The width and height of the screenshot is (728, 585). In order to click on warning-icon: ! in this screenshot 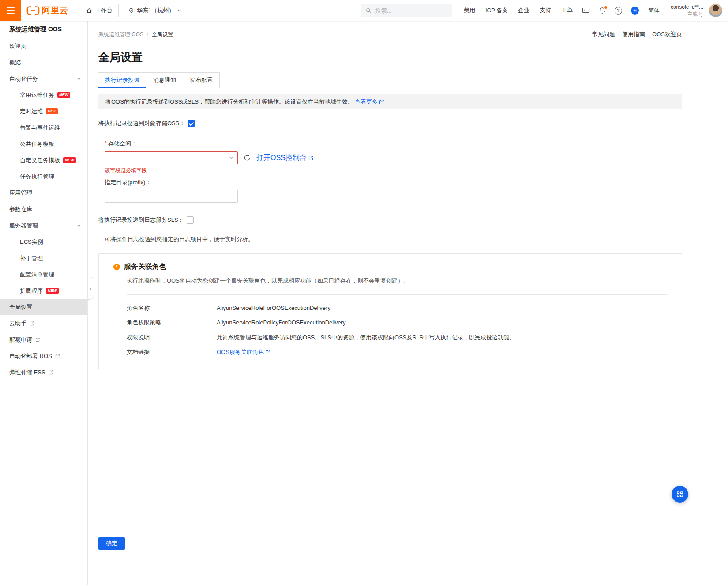, I will do `click(116, 267)`.